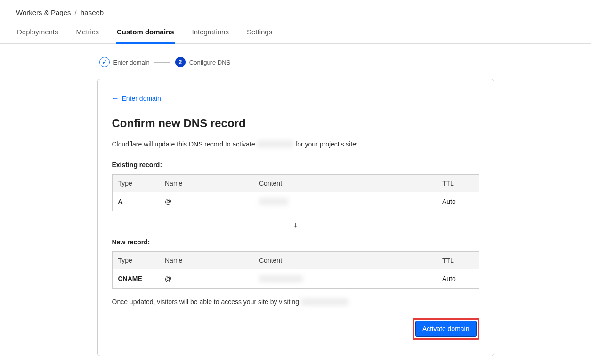  I want to click on step-2-number: 2, so click(180, 62).